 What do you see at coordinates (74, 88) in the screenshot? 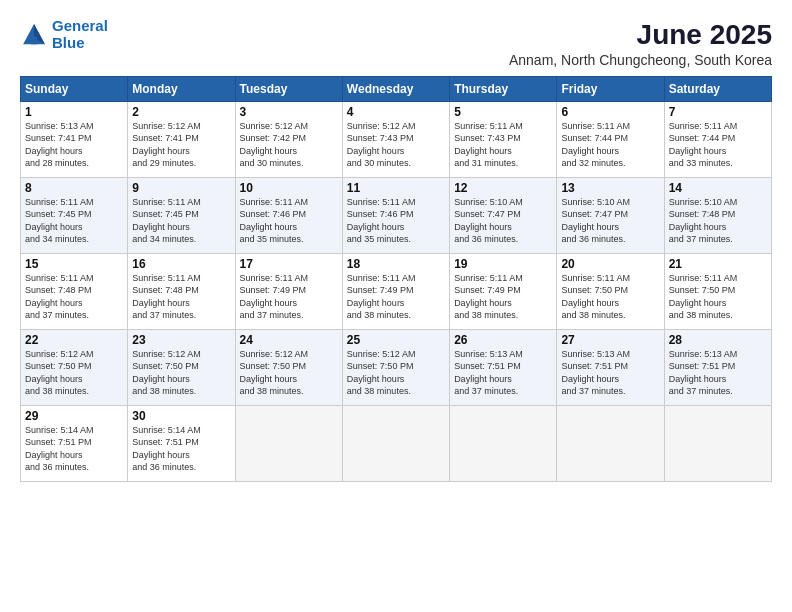
I see `calendar-header-sunday: Sunday` at bounding box center [74, 88].